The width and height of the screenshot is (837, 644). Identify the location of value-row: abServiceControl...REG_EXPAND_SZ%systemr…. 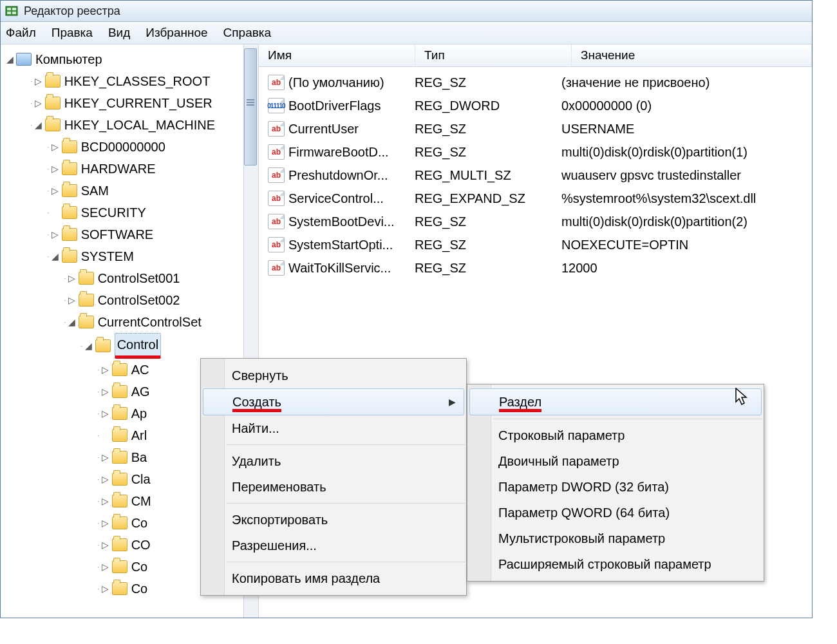
(536, 198).